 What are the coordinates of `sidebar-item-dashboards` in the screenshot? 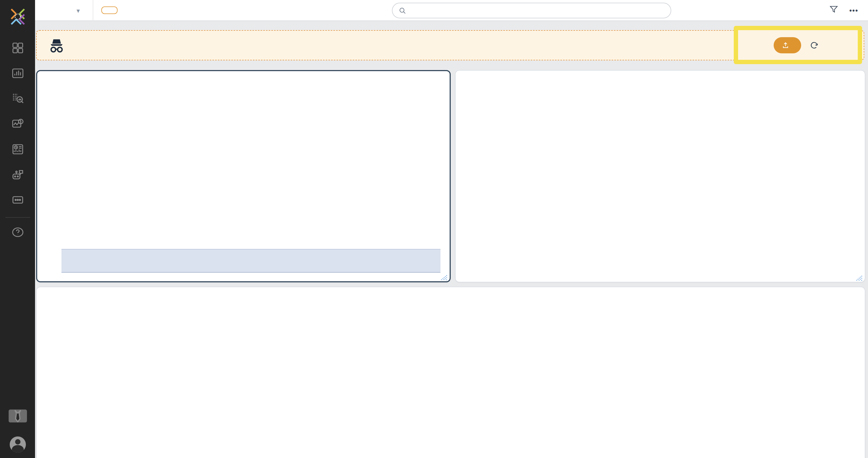 It's located at (18, 49).